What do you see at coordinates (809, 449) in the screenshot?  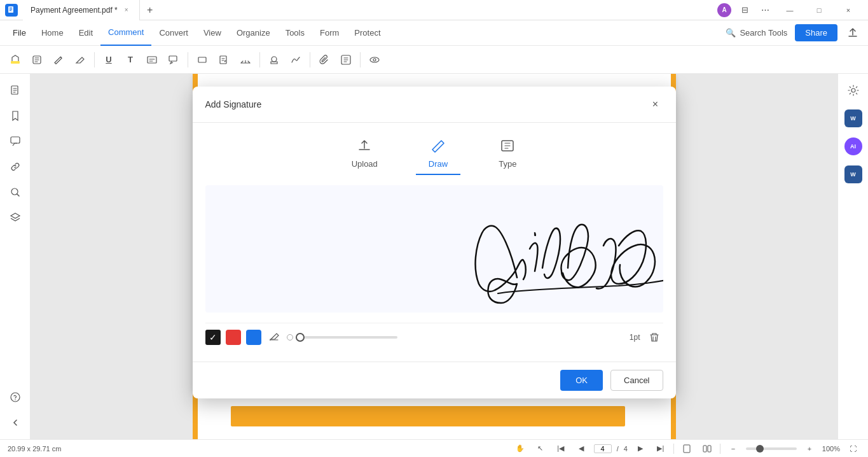 I see `zoom-in-btn: +` at bounding box center [809, 449].